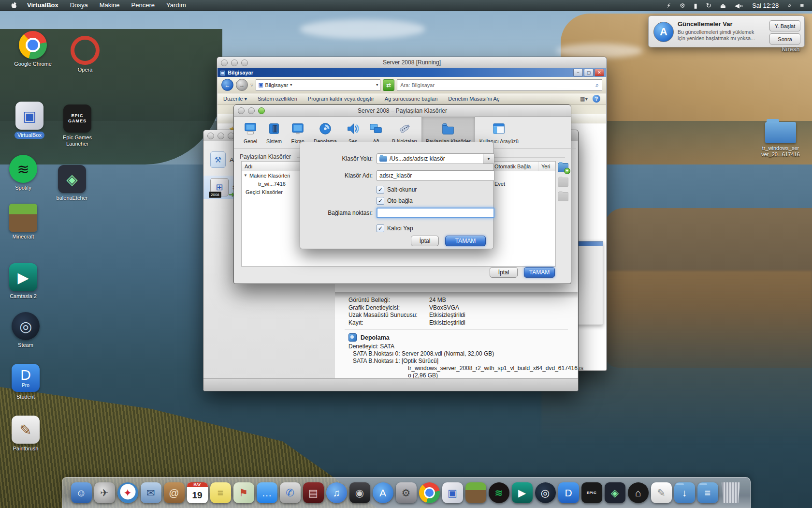 The image size is (812, 508). I want to click on later-button: Sonra, so click(785, 39).